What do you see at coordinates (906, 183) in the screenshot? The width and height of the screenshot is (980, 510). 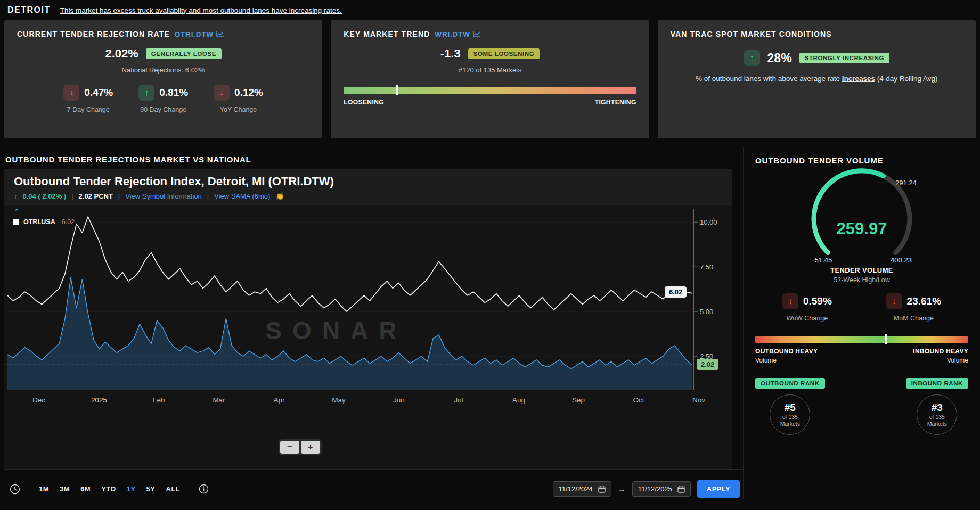 I see `gauge-marker-label: 291.24` at bounding box center [906, 183].